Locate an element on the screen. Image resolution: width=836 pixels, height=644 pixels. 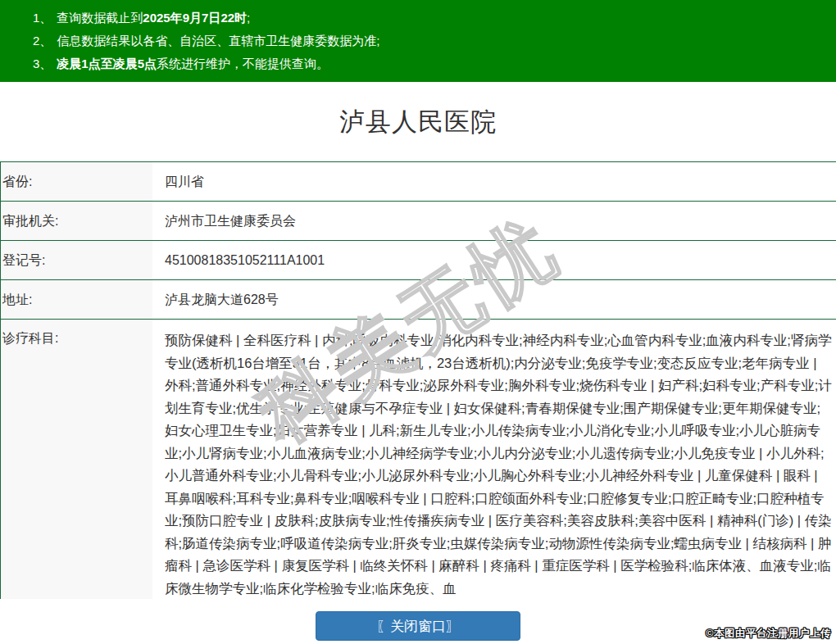
table-row-registration-number: 登记号: 45100818351052111A1001 is located at coordinates (418, 261).